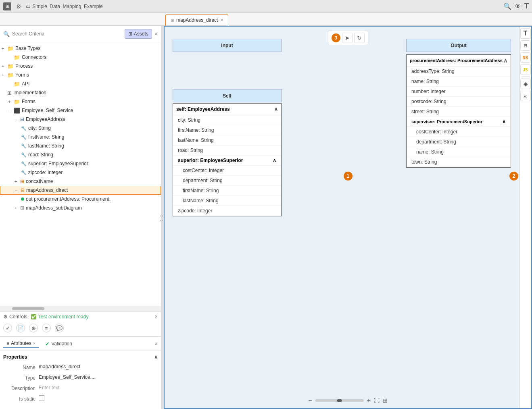 This screenshot has width=532, height=409. What do you see at coordinates (10, 110) in the screenshot?
I see `tree-toggle-ess: –` at bounding box center [10, 110].